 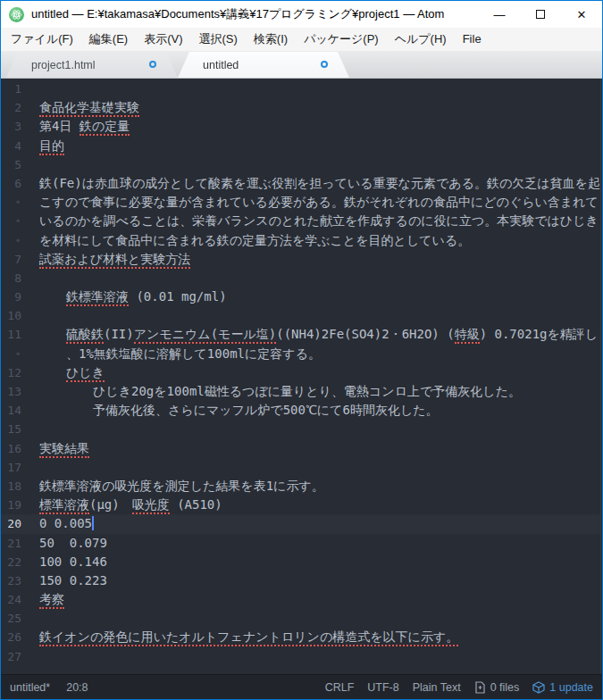 What do you see at coordinates (314, 221) in the screenshot?
I see `code-line: いるのかを調べることは、栄養バランスのとれた献立を作成するのに役に立つ。本実験で…` at bounding box center [314, 221].